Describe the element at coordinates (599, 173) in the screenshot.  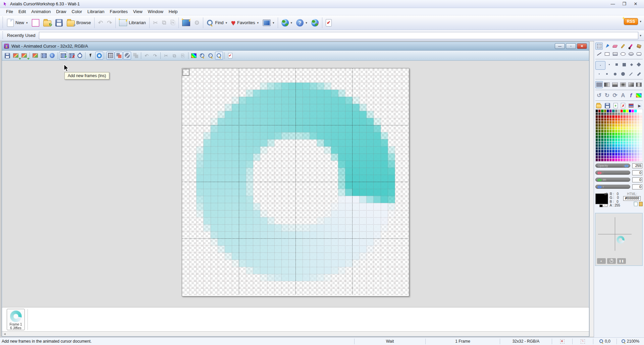
I see `red-handle` at that location.